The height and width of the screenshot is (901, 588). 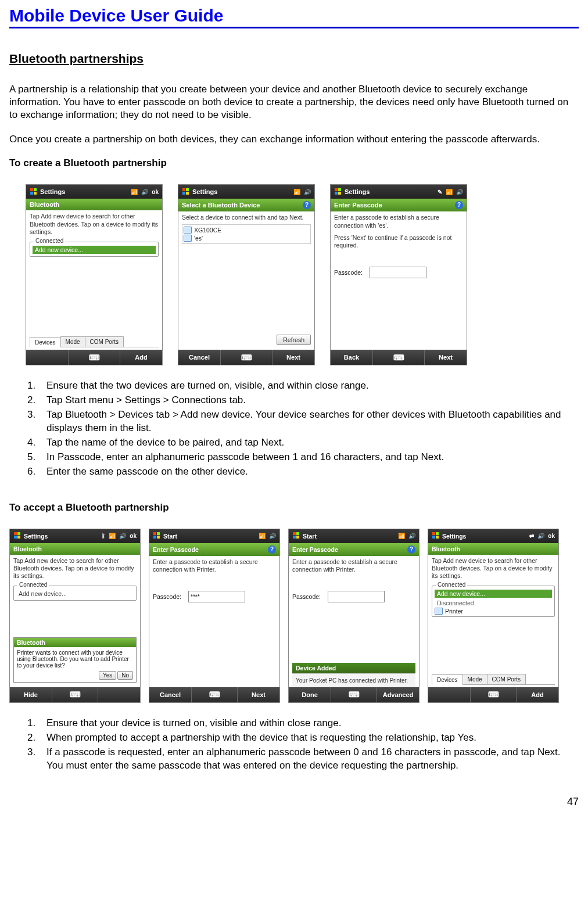 I want to click on create-heading: To create a Bluetooth partnership, so click(x=294, y=163).